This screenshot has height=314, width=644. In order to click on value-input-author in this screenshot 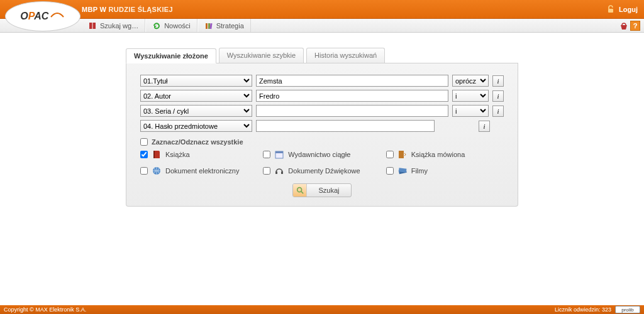, I will do `click(352, 95)`.